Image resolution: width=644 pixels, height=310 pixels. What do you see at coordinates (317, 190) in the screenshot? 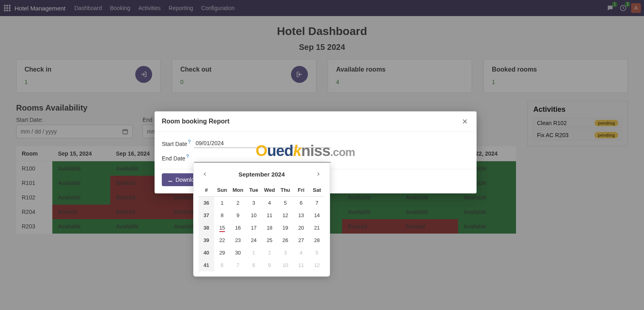
I see `picker-dow-header: Sat` at bounding box center [317, 190].